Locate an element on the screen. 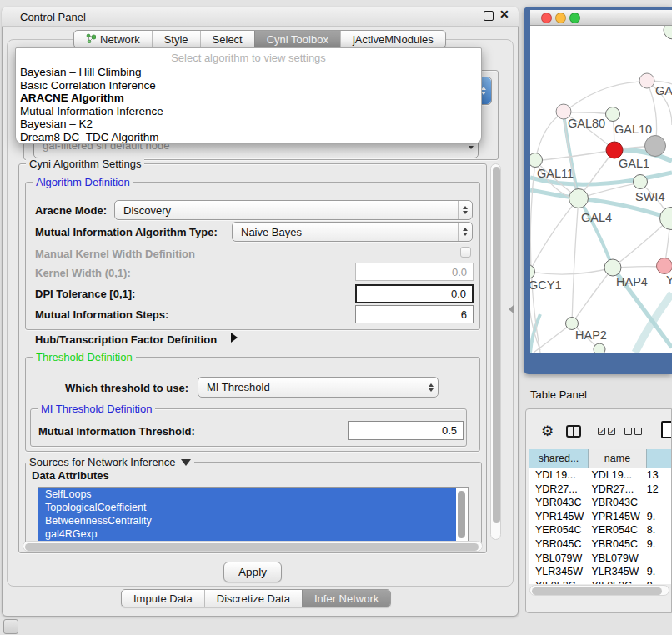 The width and height of the screenshot is (672, 635). network-node-GAL11 is located at coordinates (537, 160).